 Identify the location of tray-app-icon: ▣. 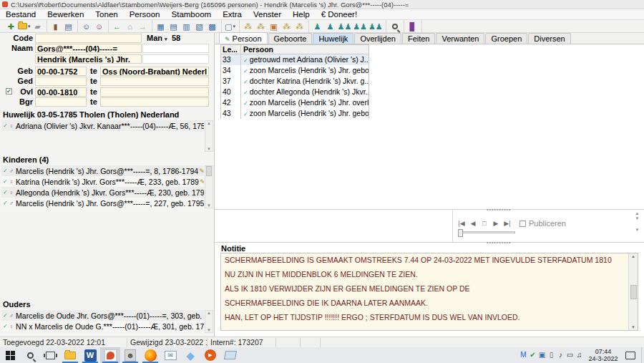
(542, 355).